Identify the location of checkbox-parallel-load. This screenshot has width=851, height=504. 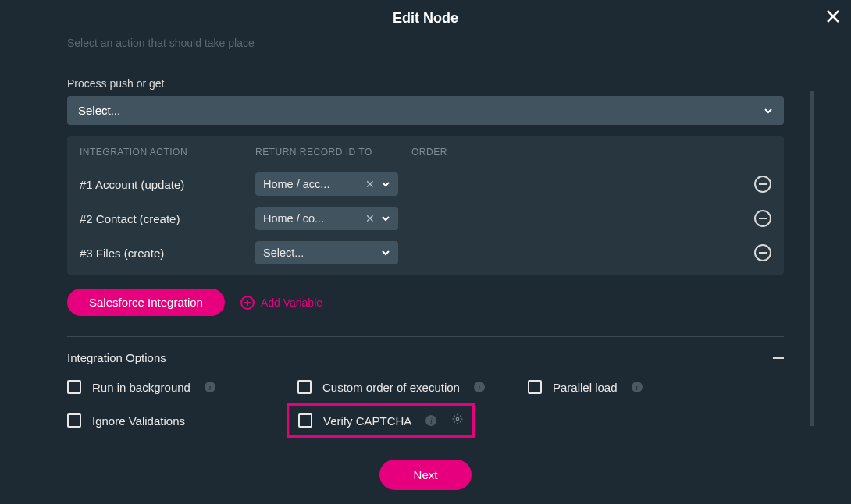
(535, 387).